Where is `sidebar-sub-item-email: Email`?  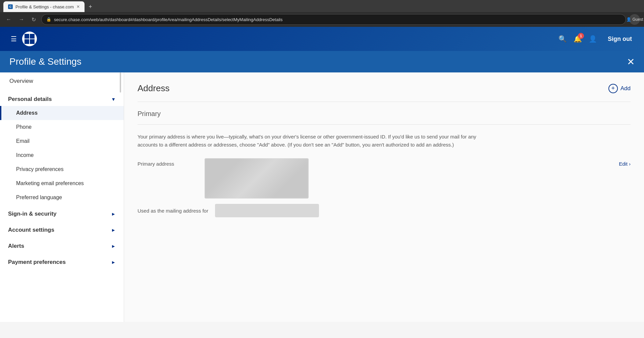
sidebar-sub-item-email: Email is located at coordinates (62, 141).